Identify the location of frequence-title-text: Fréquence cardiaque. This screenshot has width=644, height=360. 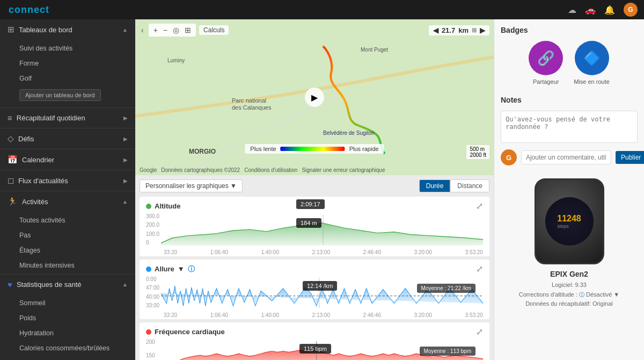
(190, 332).